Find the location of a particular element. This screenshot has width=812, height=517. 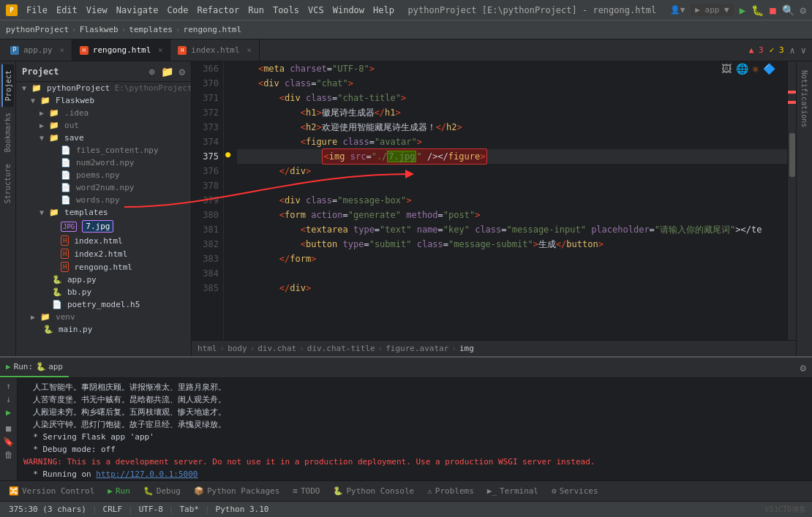

scroll-thumb is located at coordinates (792, 155).